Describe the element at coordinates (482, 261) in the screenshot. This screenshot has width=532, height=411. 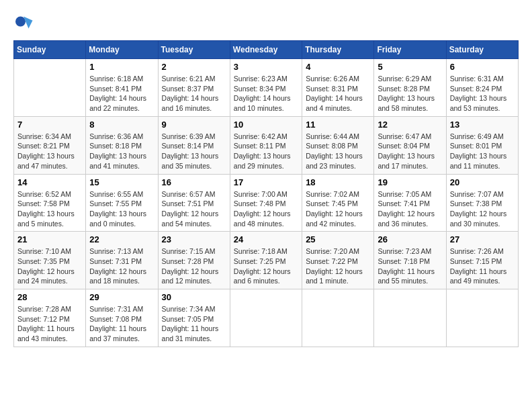
I see `day-cell: 27Sunrise: 7:26 AMSunset: 7:15 PMDayligh…` at that location.